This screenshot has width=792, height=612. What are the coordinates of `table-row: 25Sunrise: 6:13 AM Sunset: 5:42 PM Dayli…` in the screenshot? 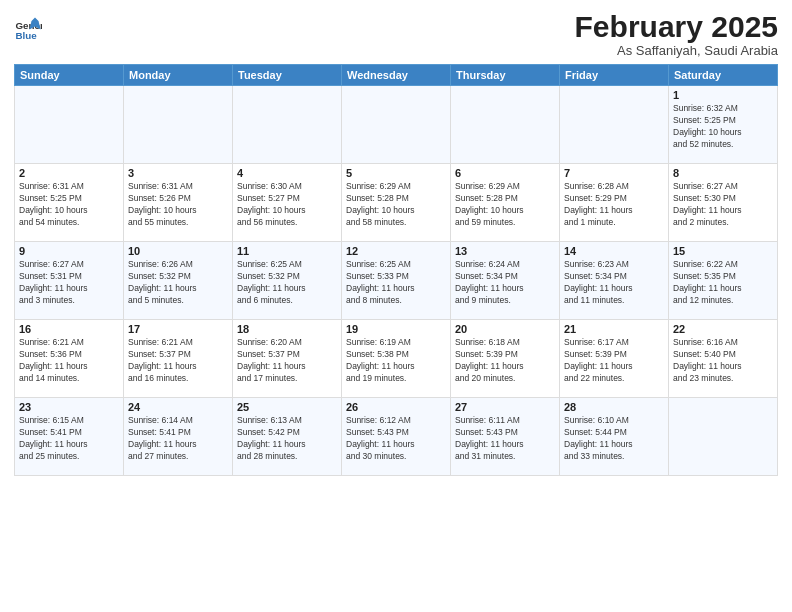 It's located at (288, 437).